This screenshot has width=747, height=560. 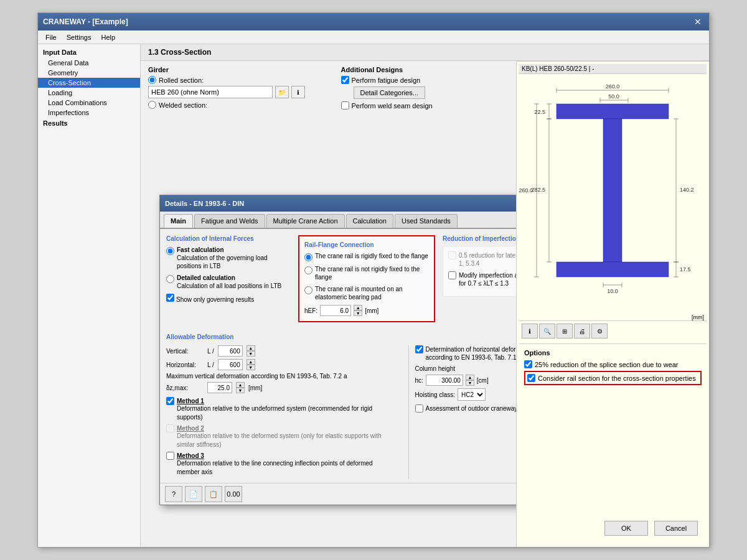 What do you see at coordinates (230, 365) in the screenshot?
I see `horizontal-input` at bounding box center [230, 365].